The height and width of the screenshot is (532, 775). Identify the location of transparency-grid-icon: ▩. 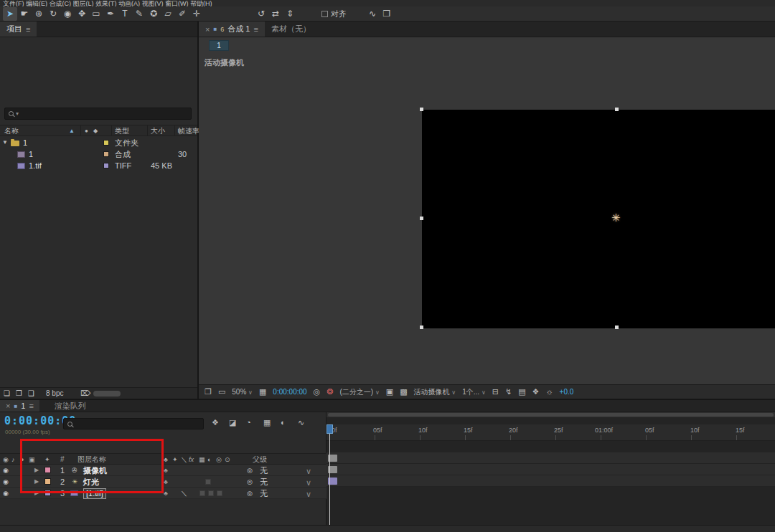
(403, 391).